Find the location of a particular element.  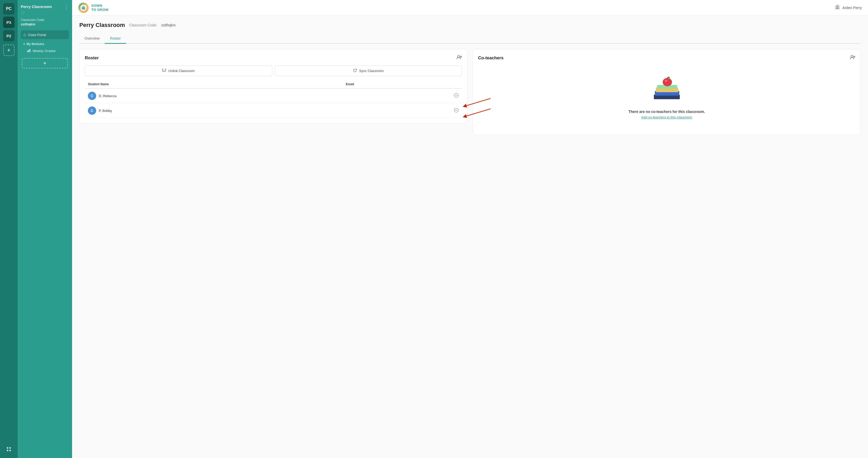

sidebar-more-icon: ⋮ is located at coordinates (66, 7).